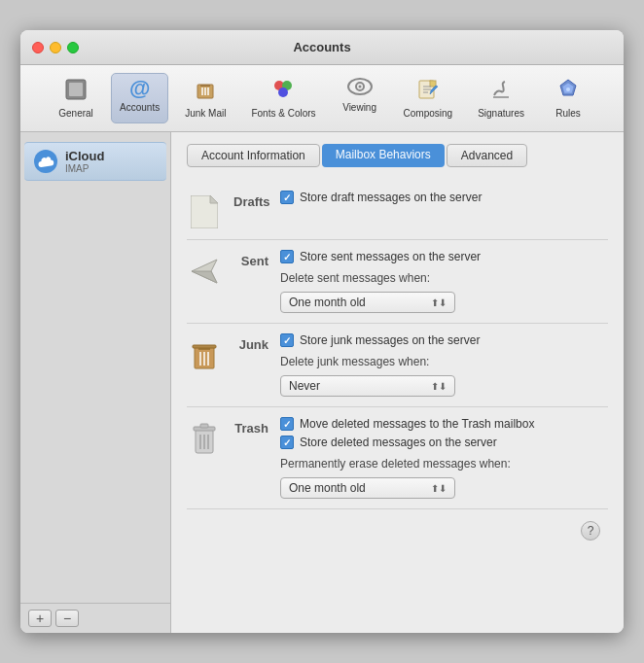 Image resolution: width=644 pixels, height=663 pixels. I want to click on junk-store-label: Store junk messages on the server, so click(389, 340).